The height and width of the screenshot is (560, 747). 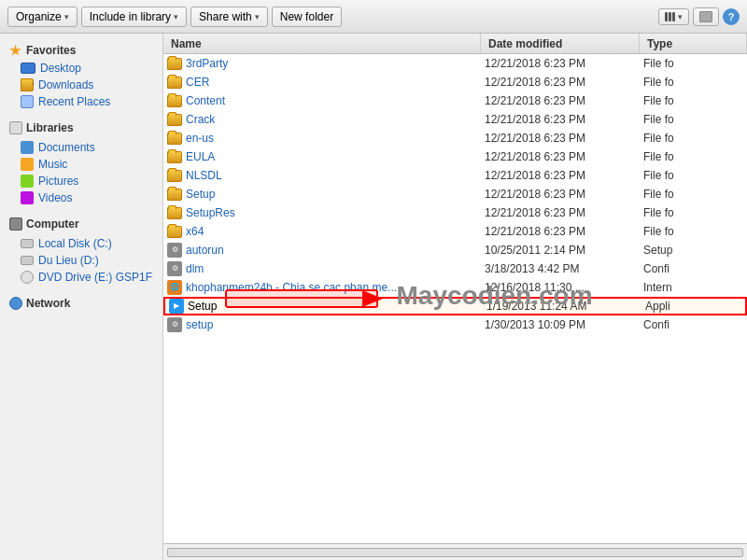 What do you see at coordinates (81, 49) in the screenshot?
I see `favorites-section: ★ Favorites` at bounding box center [81, 49].